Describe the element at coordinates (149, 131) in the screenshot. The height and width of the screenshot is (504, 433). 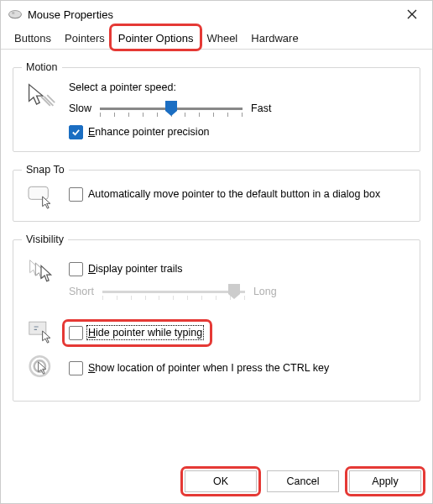
I see `enhance-precision-label: Enhance pointer precision` at that location.